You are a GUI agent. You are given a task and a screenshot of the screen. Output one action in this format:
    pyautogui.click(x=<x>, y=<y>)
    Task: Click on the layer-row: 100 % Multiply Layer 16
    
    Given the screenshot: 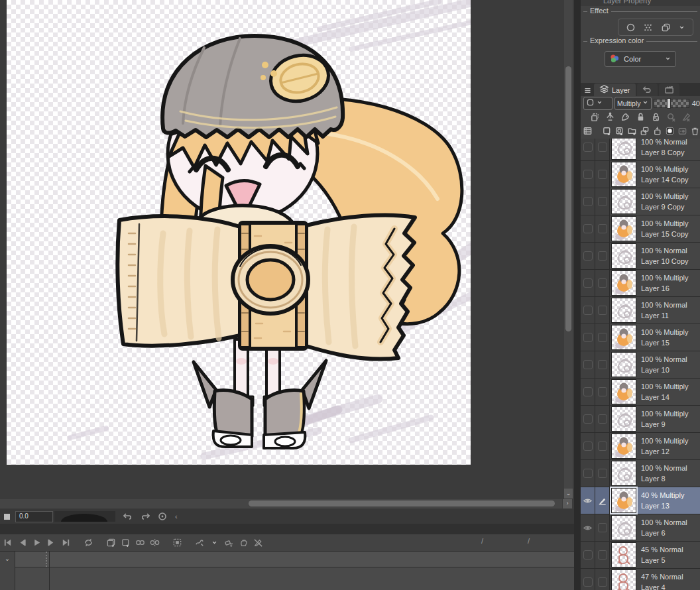 What is the action you would take?
    pyautogui.click(x=640, y=284)
    